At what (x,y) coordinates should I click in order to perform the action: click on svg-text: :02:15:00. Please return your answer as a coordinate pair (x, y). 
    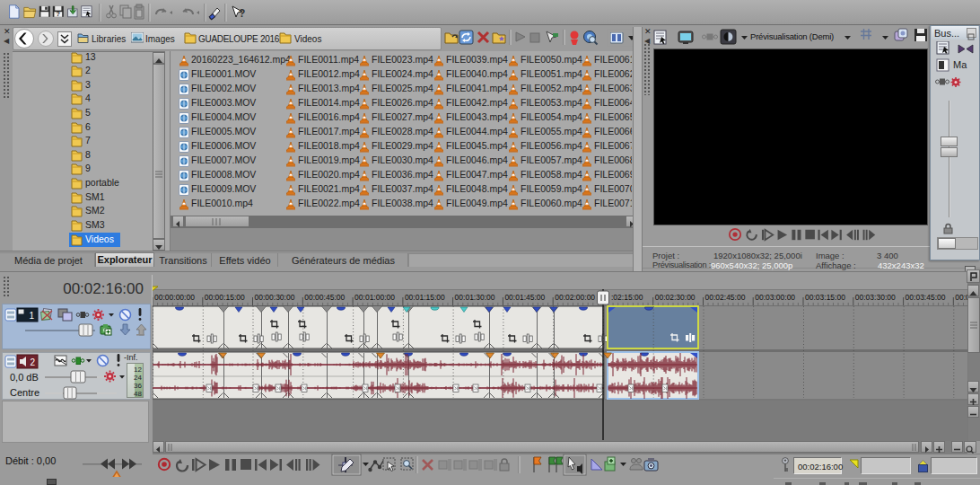
    Looking at the image, I should click on (627, 297).